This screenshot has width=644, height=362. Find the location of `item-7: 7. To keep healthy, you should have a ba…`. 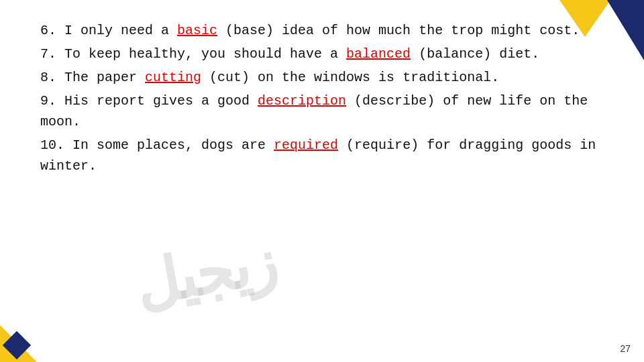

item-7: 7. To keep healthy, you should have a ba… is located at coordinates (322, 54).